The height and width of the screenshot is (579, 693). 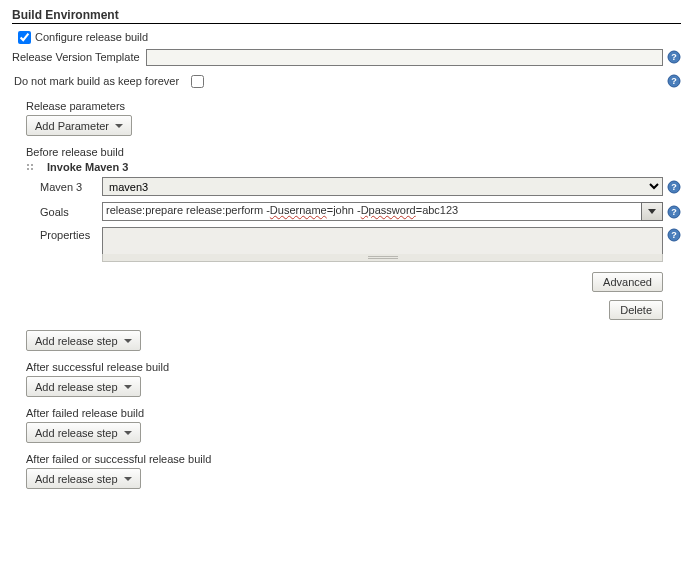 I want to click on section-title: Build Environment, so click(x=346, y=16).